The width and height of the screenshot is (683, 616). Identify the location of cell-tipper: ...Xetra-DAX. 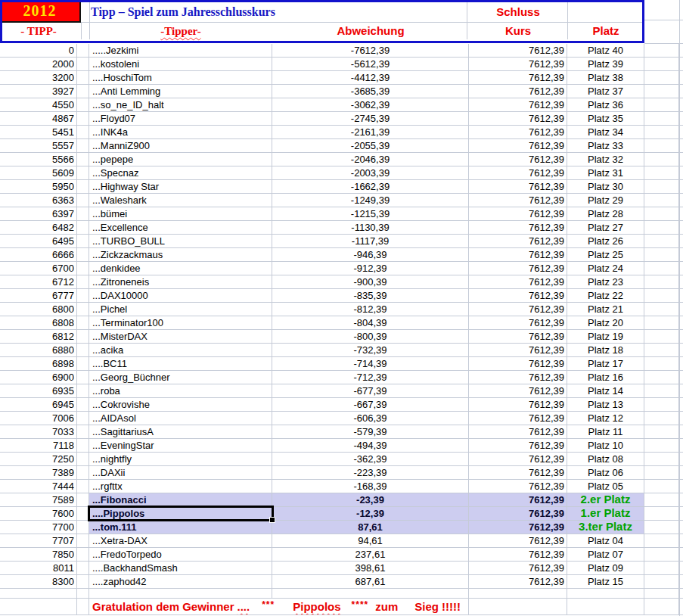
(181, 540).